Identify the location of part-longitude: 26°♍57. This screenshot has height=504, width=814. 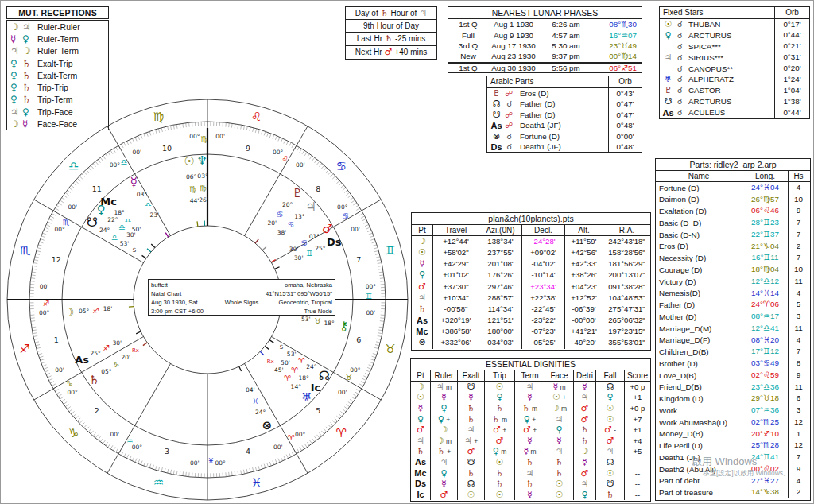
(765, 200).